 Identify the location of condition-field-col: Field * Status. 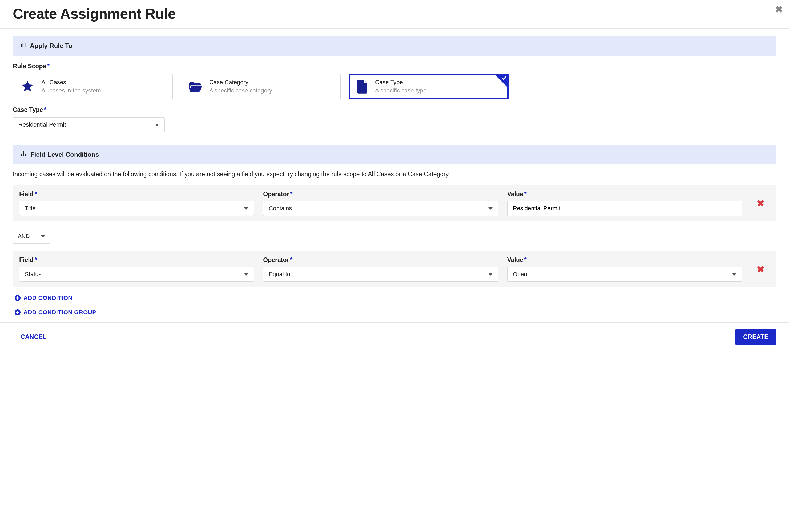
(137, 269).